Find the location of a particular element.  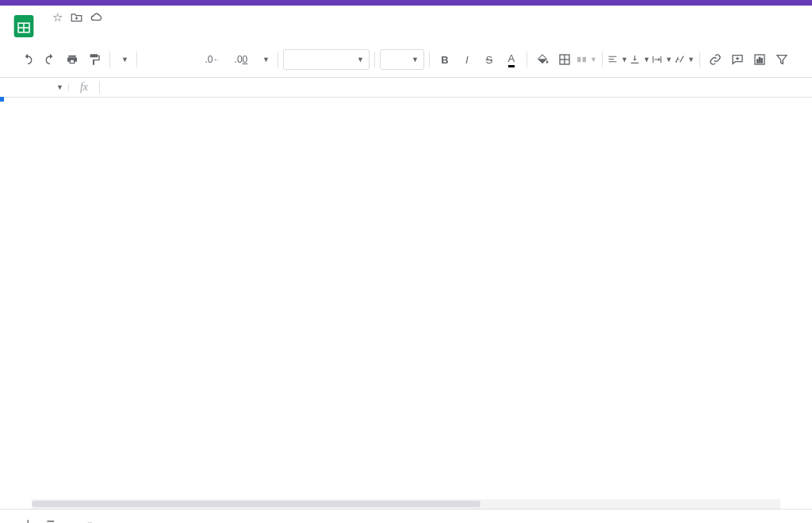

menu-tools is located at coordinates (137, 29).